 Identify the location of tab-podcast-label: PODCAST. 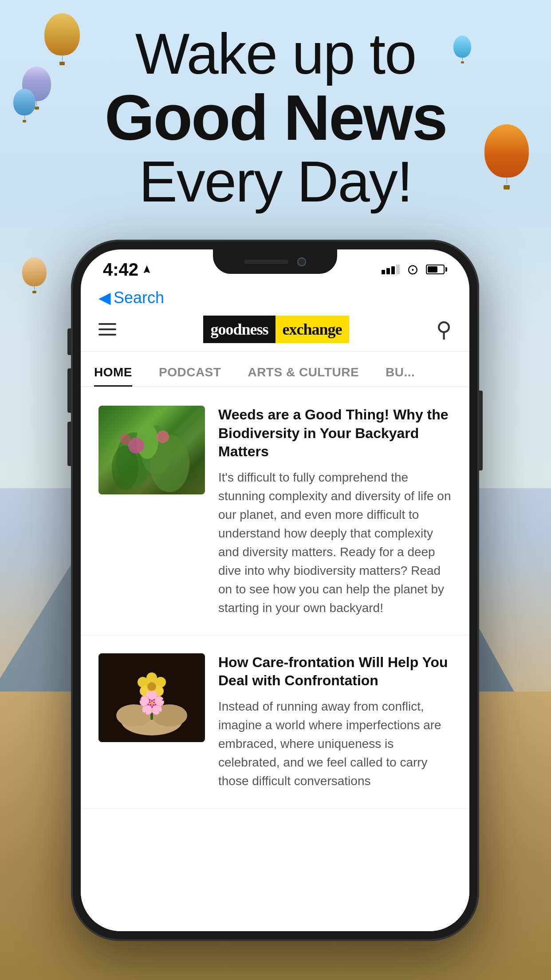
(190, 372).